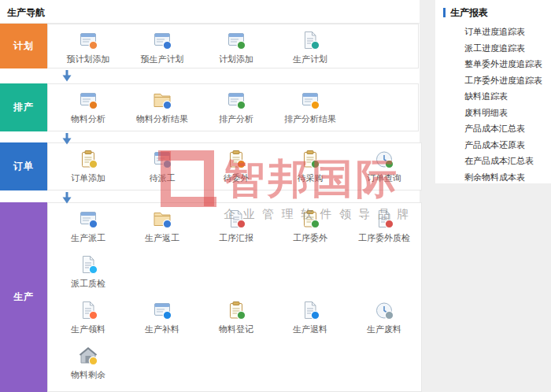 This screenshot has width=551, height=392. I want to click on nav-item: 订单添加, so click(88, 164).